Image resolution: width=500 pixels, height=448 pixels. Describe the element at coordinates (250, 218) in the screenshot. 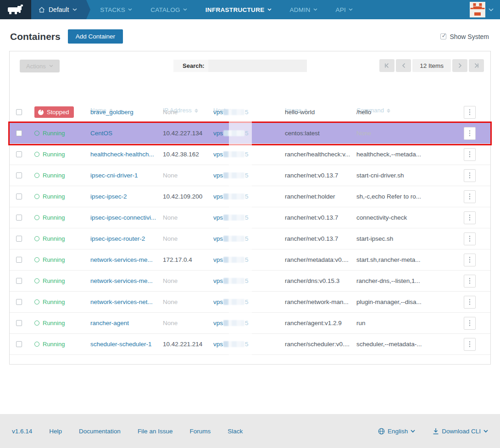

I see `table-row: Running ipsec-ipsec-connectivi... None v…` at that location.